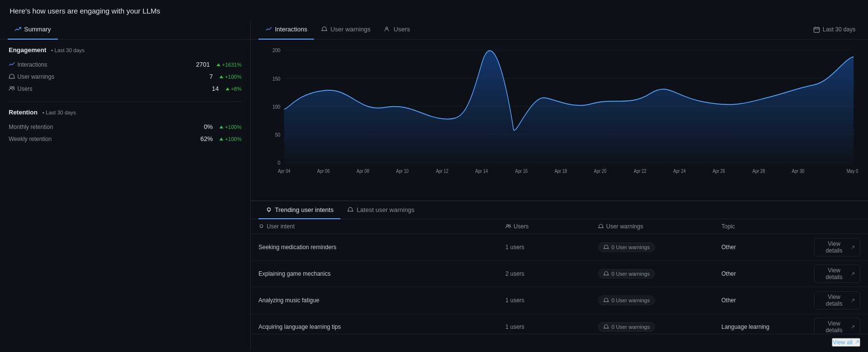 The height and width of the screenshot is (352, 868). I want to click on svg-text: Apr 04, so click(285, 171).